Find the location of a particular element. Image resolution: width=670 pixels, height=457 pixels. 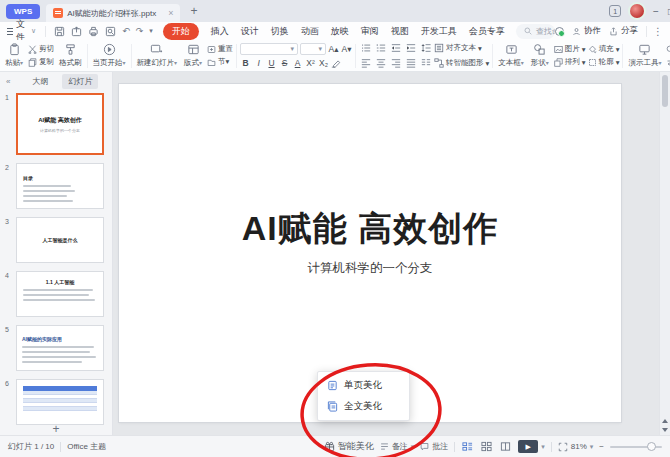

tab-slides: 幻灯片 is located at coordinates (80, 82).